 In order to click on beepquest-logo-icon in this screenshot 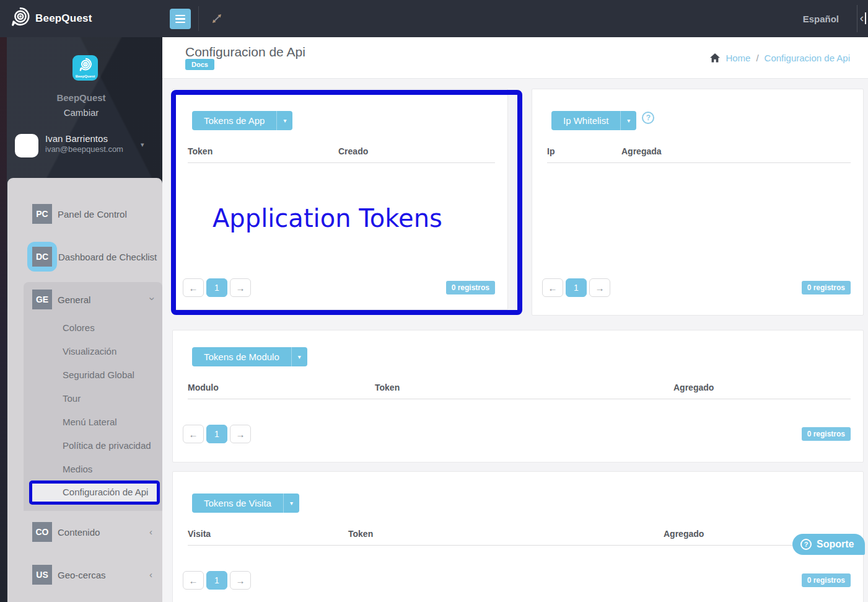, I will do `click(20, 19)`.